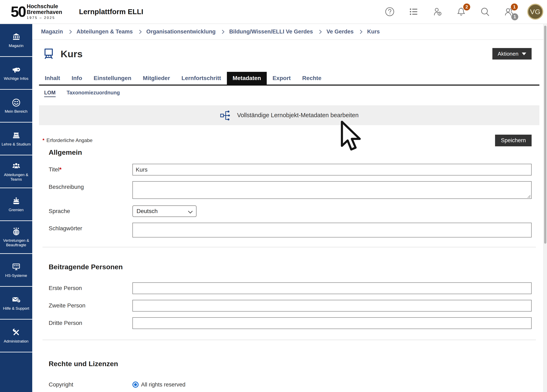  Describe the element at coordinates (18, 12) in the screenshot. I see `logo-50-badge: 50` at that location.